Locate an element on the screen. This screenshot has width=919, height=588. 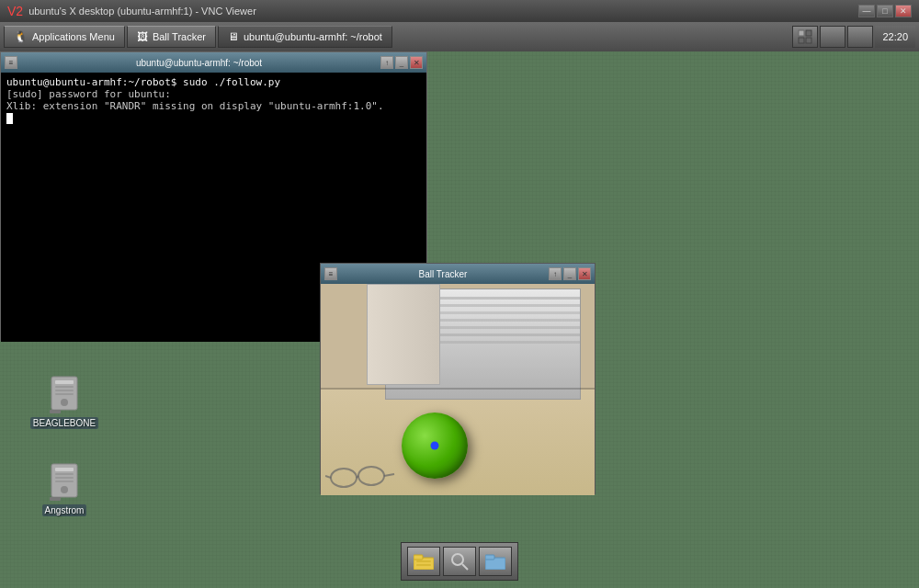
shelf-line is located at coordinates (458, 389).